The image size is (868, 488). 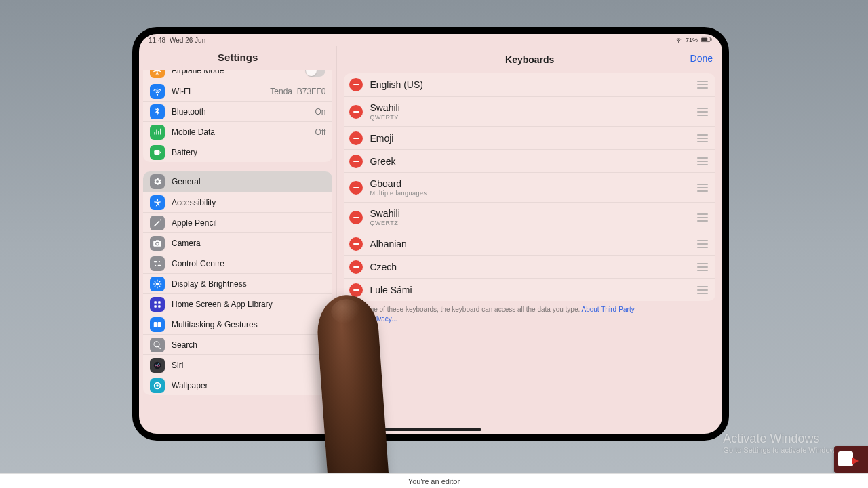 I want to click on keyboard-row: SwahiliQWERTY, so click(x=530, y=111).